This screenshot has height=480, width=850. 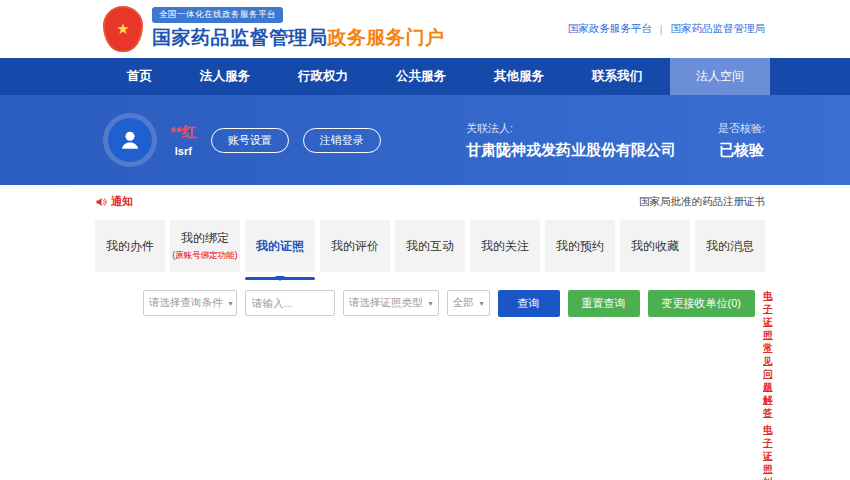 What do you see at coordinates (130, 140) in the screenshot?
I see `user-avatar` at bounding box center [130, 140].